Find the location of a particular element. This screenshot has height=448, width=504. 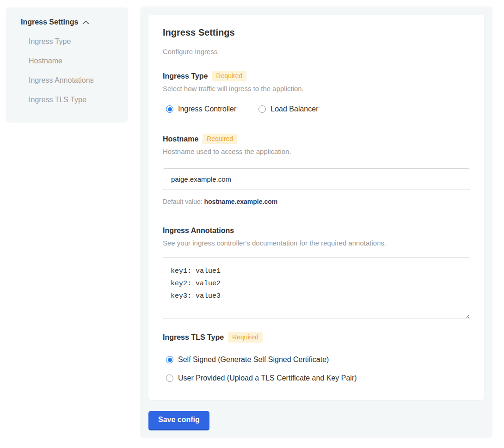

ingress-tls-type-options: Self Signed (Generate Self Signed Certif… is located at coordinates (316, 369).